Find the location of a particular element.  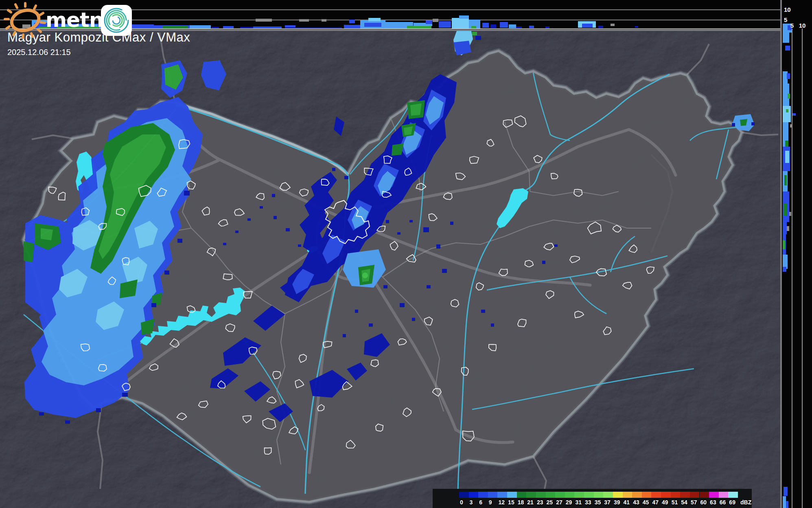

scale-label: 66 is located at coordinates (723, 502).